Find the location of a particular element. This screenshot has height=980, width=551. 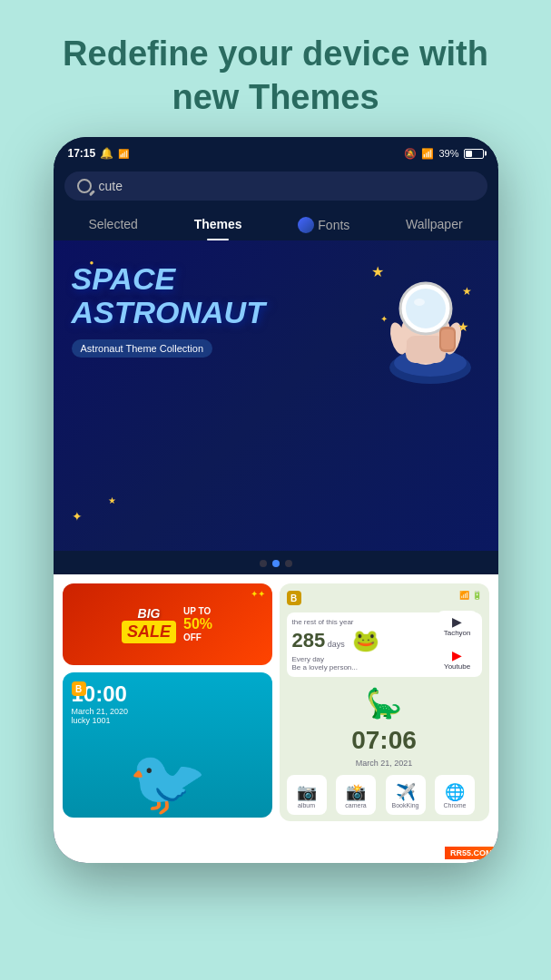

bird-card-lucky: lucky 1001 is located at coordinates (100, 720).